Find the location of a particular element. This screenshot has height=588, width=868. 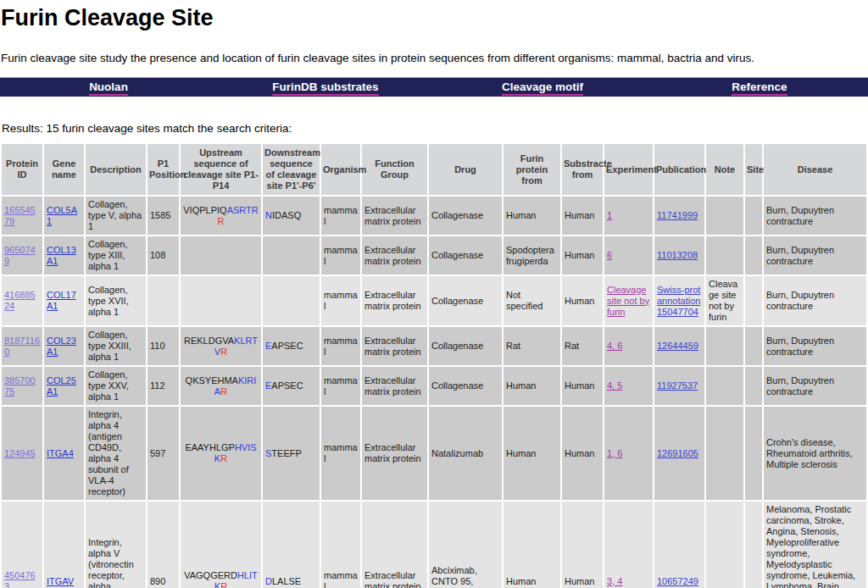

nav-link-cleavage-motif: Cleavage motif is located at coordinates (542, 88).